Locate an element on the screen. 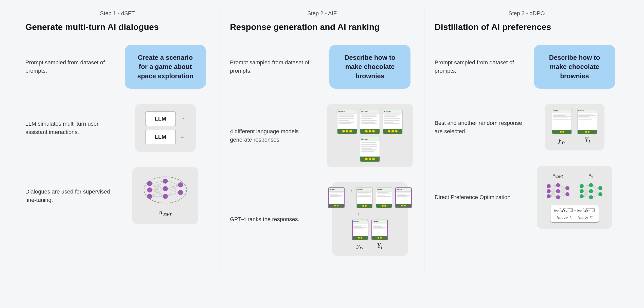 This screenshot has width=644, height=308. step-label-aif: Step 2 - AIF is located at coordinates (322, 13).